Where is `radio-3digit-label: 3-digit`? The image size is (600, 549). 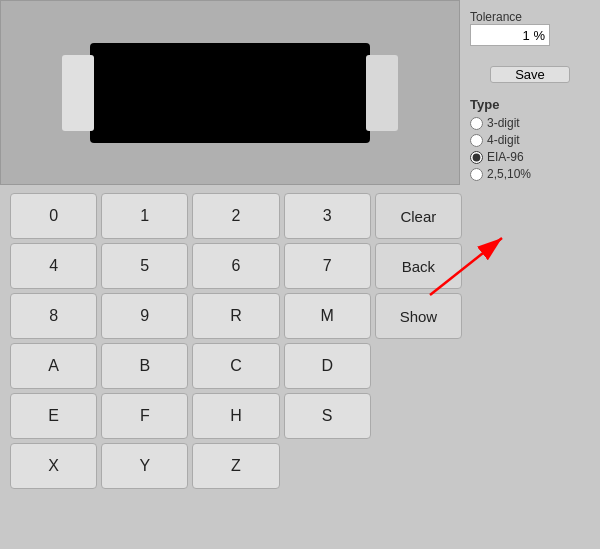 radio-3digit-label: 3-digit is located at coordinates (504, 123).